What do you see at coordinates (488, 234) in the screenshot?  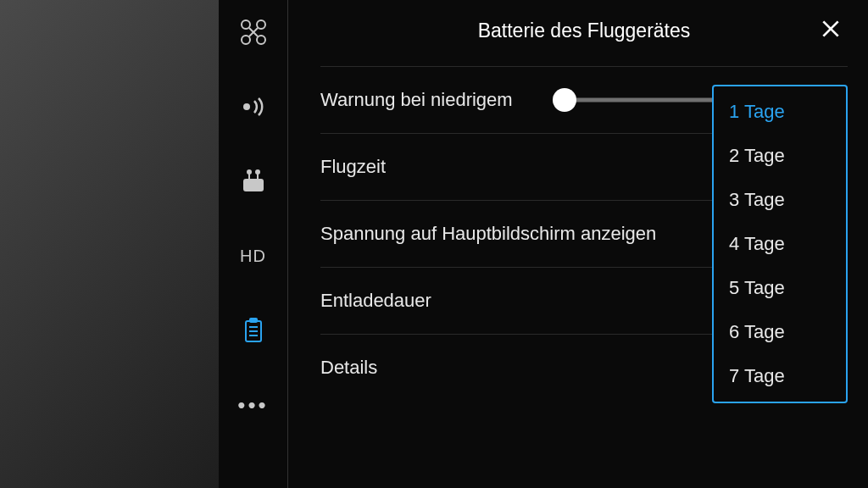 I see `row-label: Spannung auf Hauptbildschirm anzeigen` at bounding box center [488, 234].